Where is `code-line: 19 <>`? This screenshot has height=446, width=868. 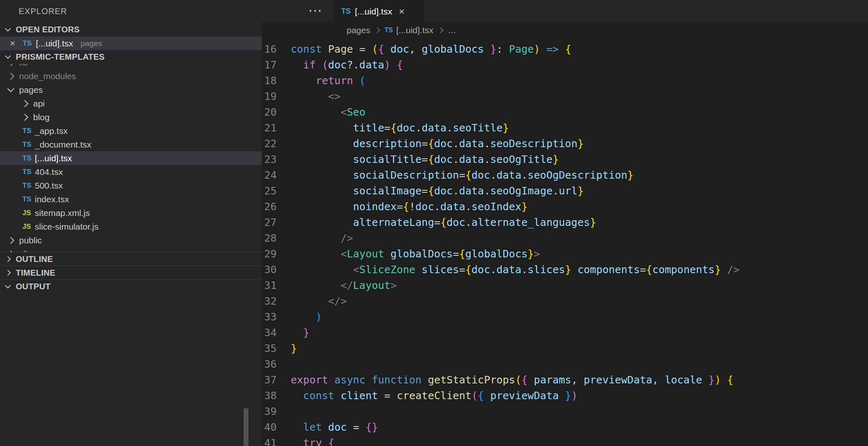
code-line: 19 <> is located at coordinates (565, 97).